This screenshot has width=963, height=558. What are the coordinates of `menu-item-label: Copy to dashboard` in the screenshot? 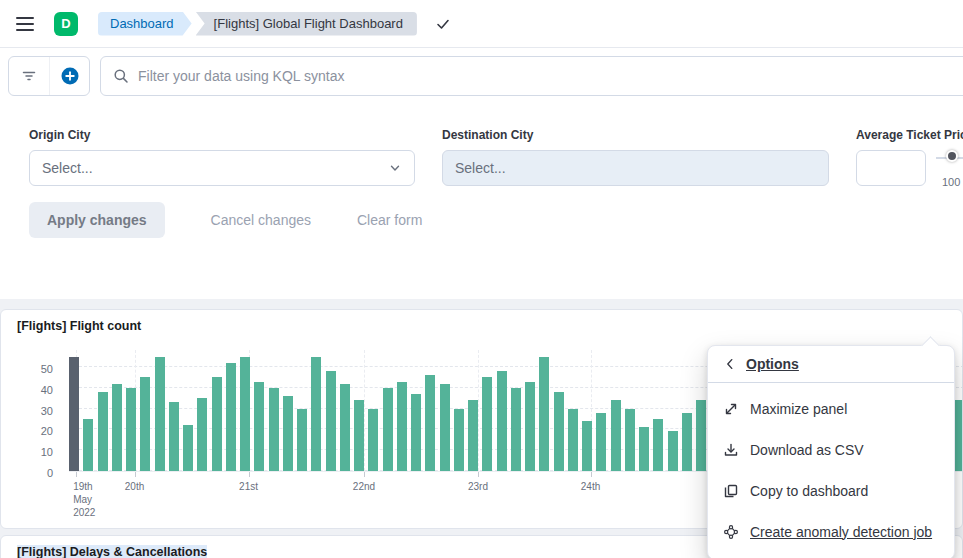 It's located at (809, 491).